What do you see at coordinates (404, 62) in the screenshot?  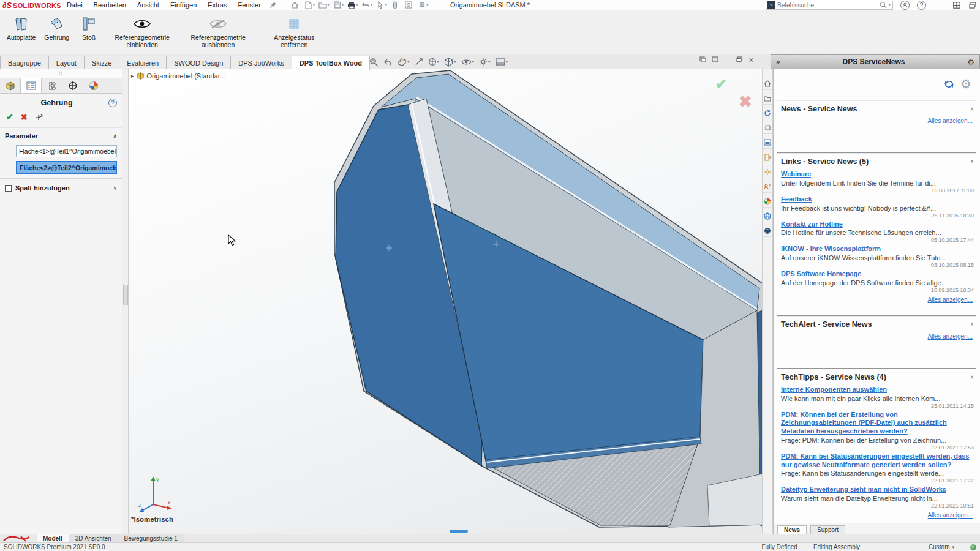 I see `section-view-icon: ▾` at bounding box center [404, 62].